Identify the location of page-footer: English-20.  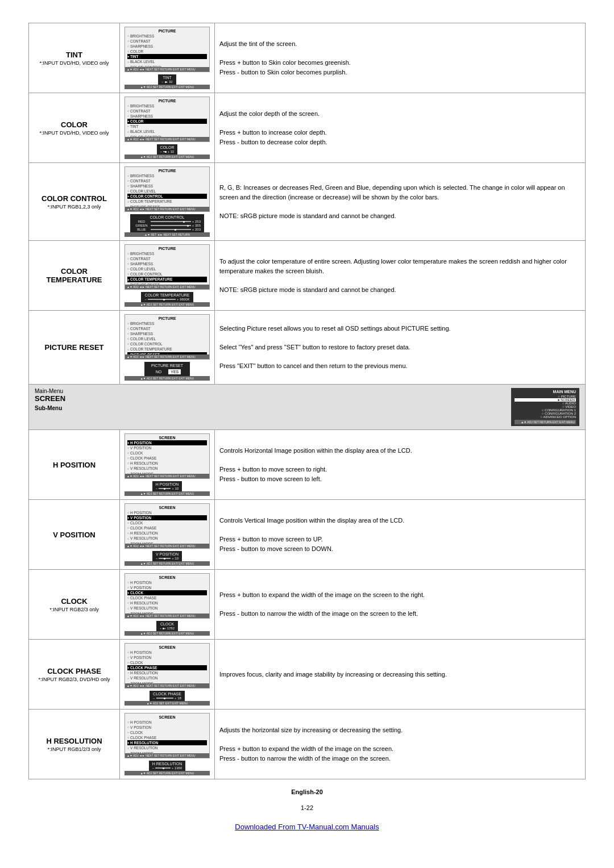
(307, 792).